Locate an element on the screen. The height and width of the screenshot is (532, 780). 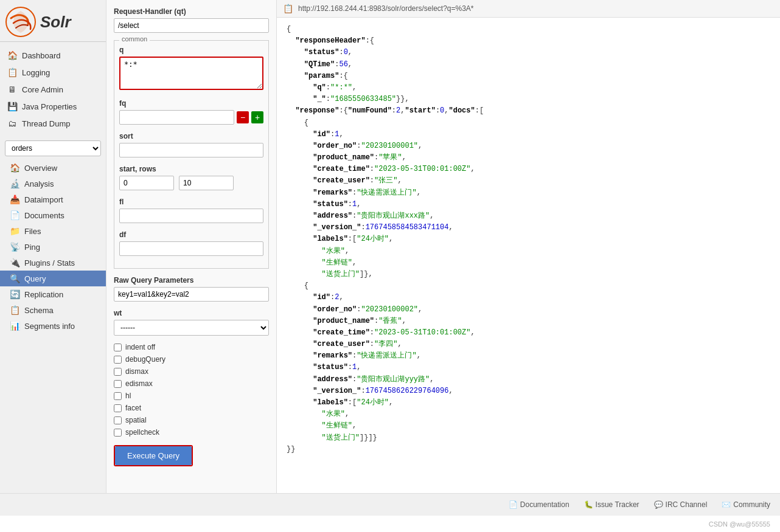
start-rows-group: start, rows is located at coordinates (191, 178).